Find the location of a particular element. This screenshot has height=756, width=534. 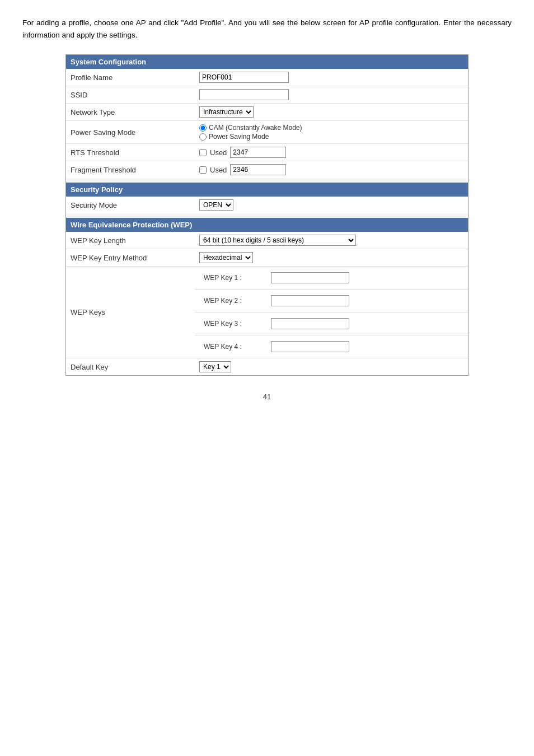

wep-key3-input is located at coordinates (310, 324).